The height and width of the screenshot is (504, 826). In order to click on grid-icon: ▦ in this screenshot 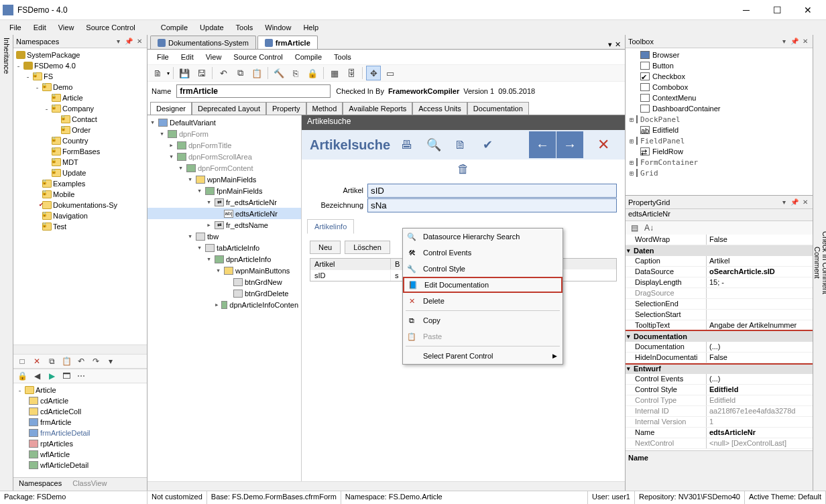, I will do `click(335, 73)`.